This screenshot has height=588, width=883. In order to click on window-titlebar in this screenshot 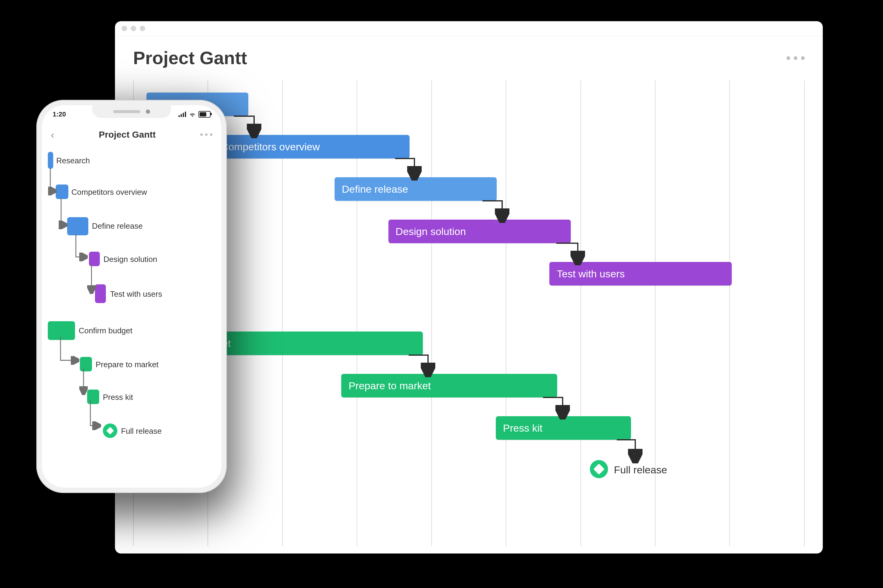, I will do `click(469, 28)`.